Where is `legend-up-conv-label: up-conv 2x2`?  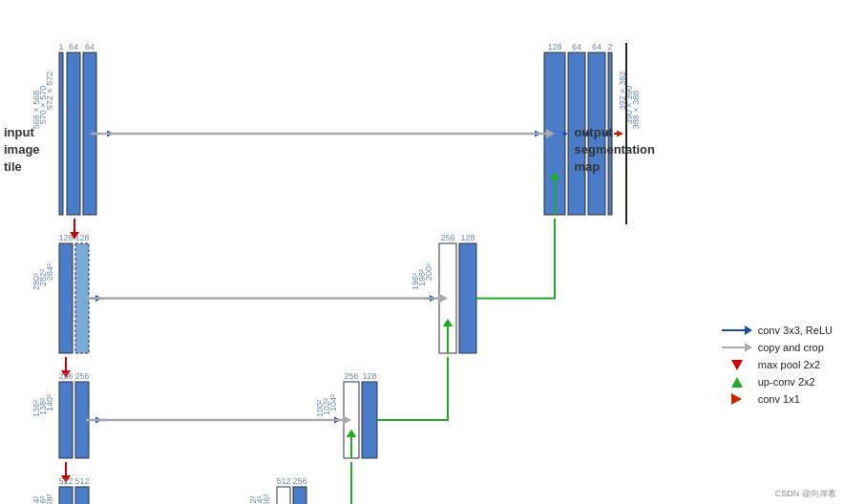 legend-up-conv-label: up-conv 2x2 is located at coordinates (787, 382).